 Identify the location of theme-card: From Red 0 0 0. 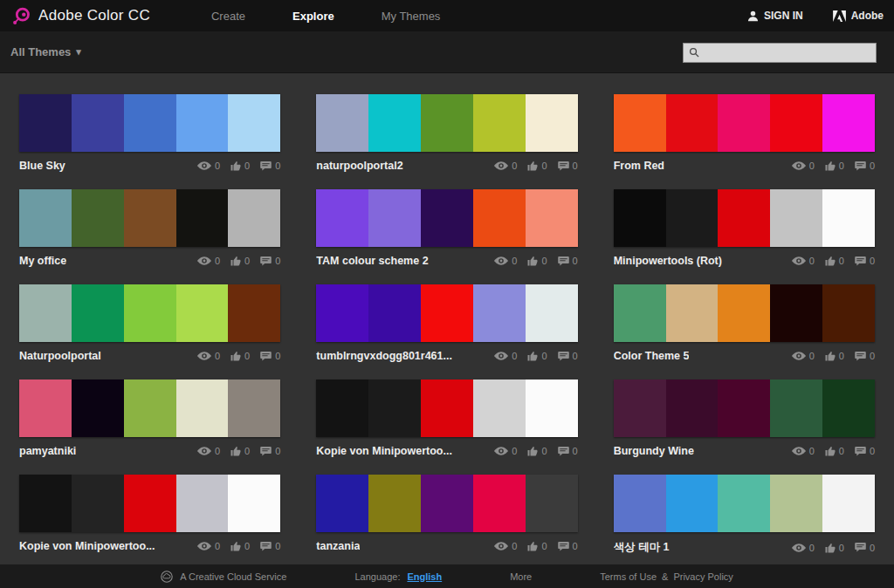
(744, 133).